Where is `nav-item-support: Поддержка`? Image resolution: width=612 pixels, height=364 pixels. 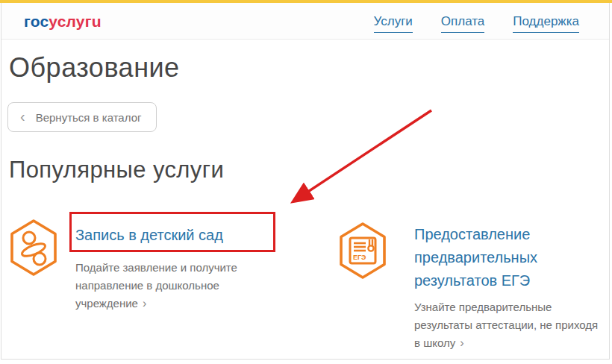 nav-item-support: Поддержка is located at coordinates (546, 24).